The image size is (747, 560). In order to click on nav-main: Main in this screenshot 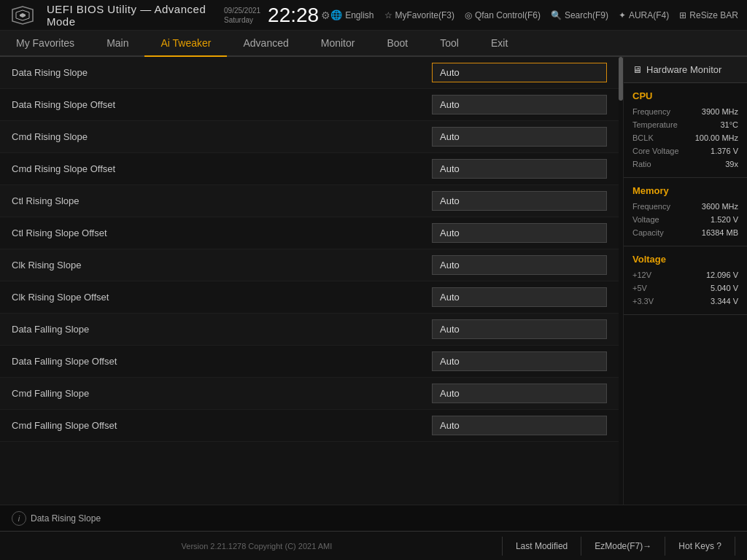, I will do `click(117, 44)`.